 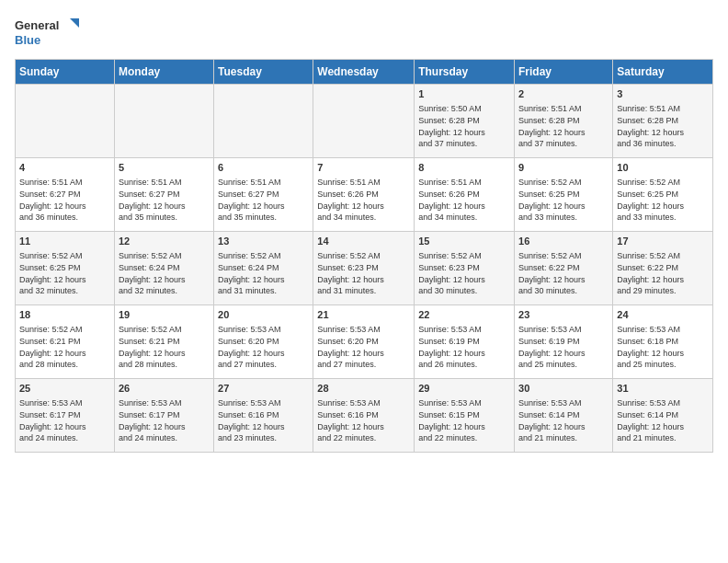 I want to click on calendar-cell: 6Sunrise: 5:51 AM Sunset: 6:27 PM Daylig…, so click(x=264, y=195).